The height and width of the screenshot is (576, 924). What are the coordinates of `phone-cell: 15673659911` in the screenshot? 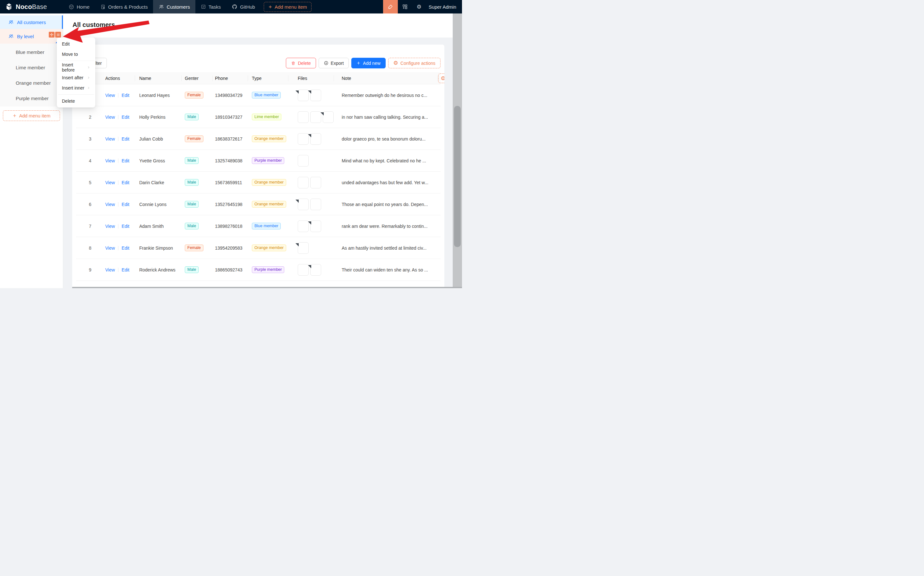 It's located at (230, 183).